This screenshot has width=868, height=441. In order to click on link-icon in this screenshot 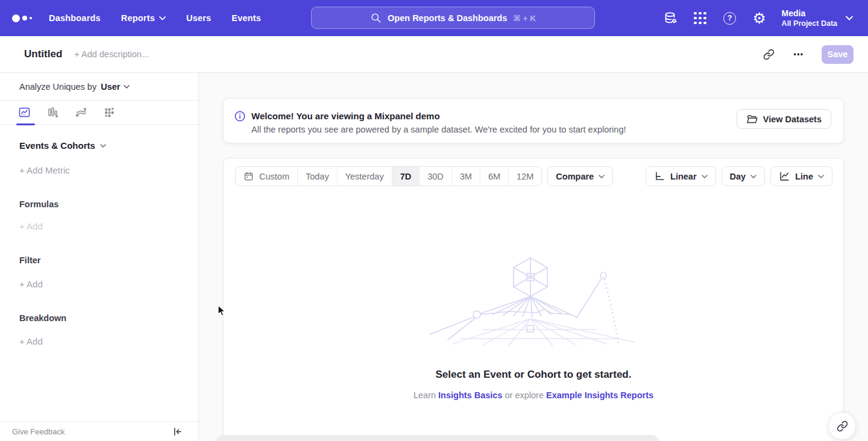, I will do `click(843, 427)`.